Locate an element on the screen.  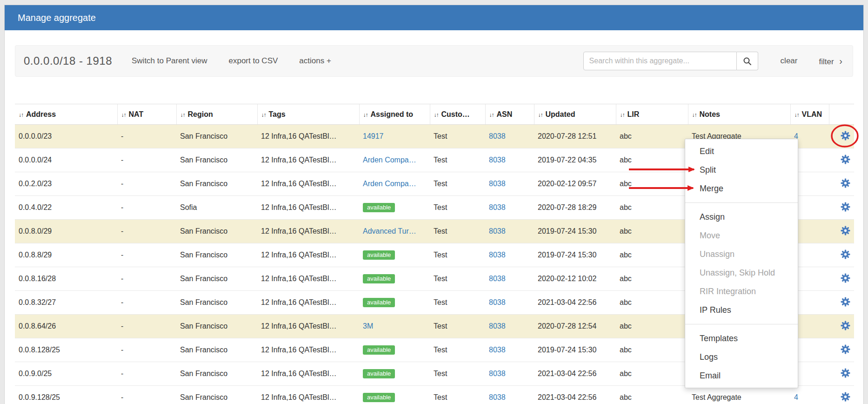
cell-tags: 12 Infra,16 QATestBl… is located at coordinates (308, 395).